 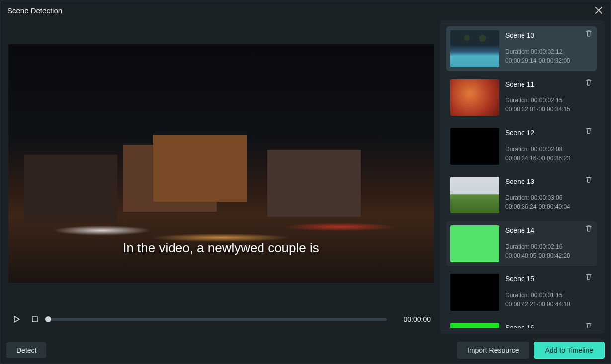 I want to click on scene-range: 00:00:34:16-00:00:36:23, so click(x=549, y=158).